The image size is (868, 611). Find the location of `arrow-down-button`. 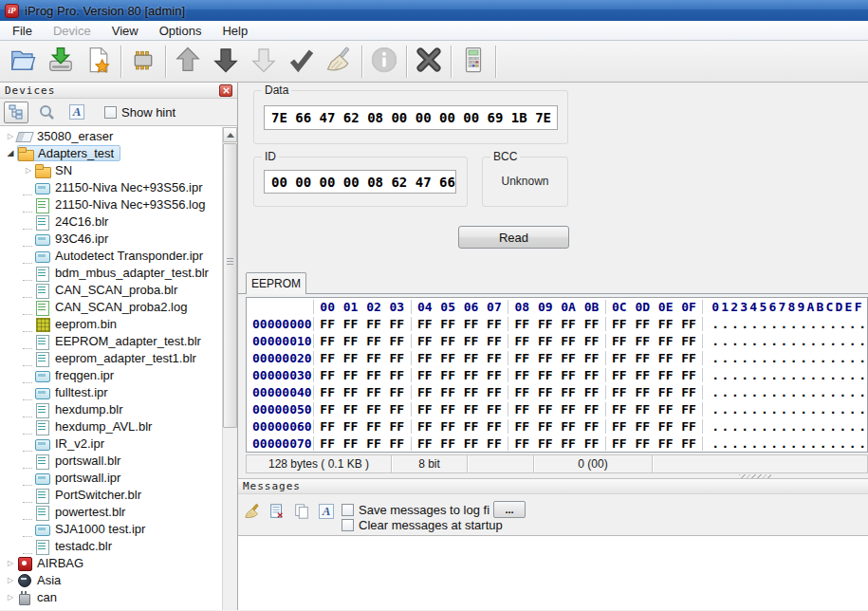

arrow-down-button is located at coordinates (226, 62).